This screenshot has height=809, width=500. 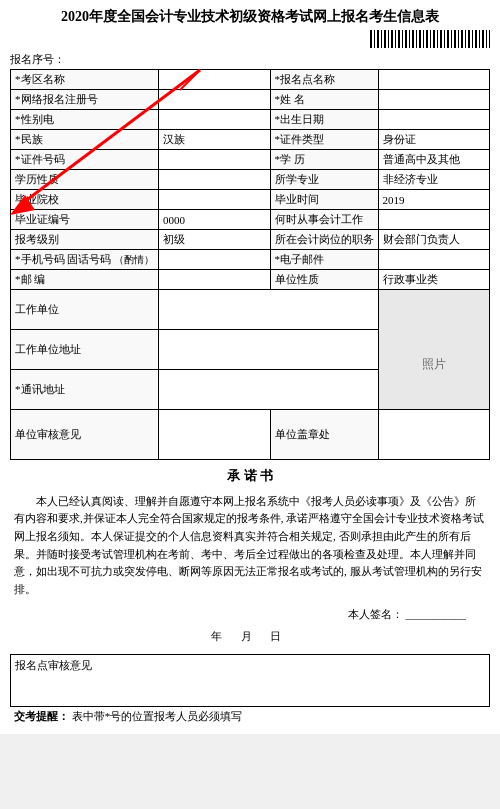 What do you see at coordinates (250, 100) in the screenshot?
I see `table-row: *网络报名注册号 *姓 名` at bounding box center [250, 100].